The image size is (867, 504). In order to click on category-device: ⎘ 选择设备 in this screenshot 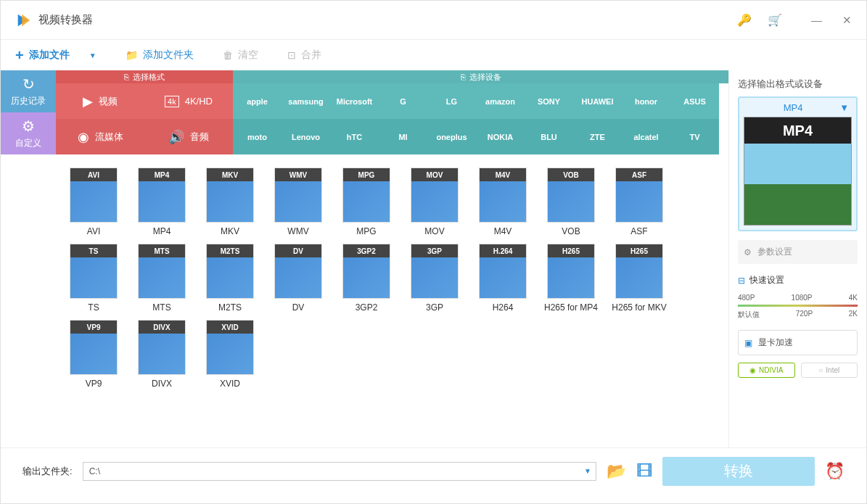, I will do `click(480, 77)`.